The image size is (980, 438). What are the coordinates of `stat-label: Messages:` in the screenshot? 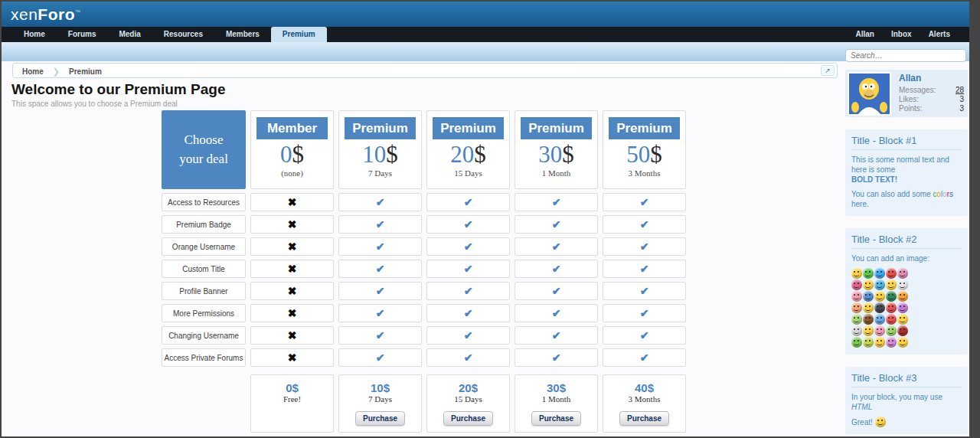 It's located at (917, 90).